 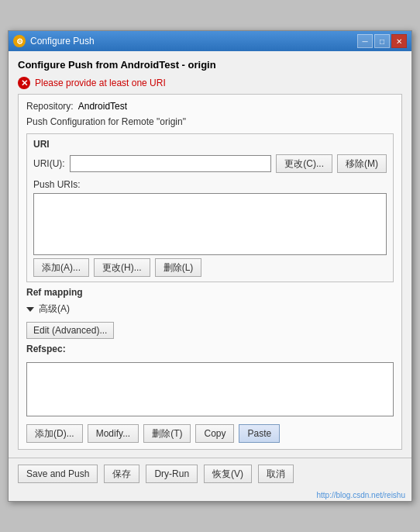 What do you see at coordinates (399, 41) in the screenshot?
I see `close-button: ✕` at bounding box center [399, 41].